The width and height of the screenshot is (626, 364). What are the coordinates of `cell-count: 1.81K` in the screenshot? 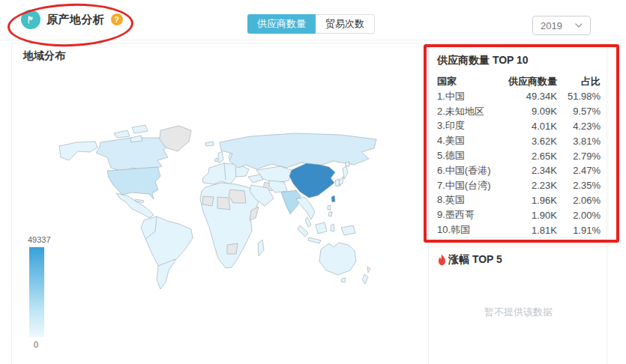 It's located at (532, 231).